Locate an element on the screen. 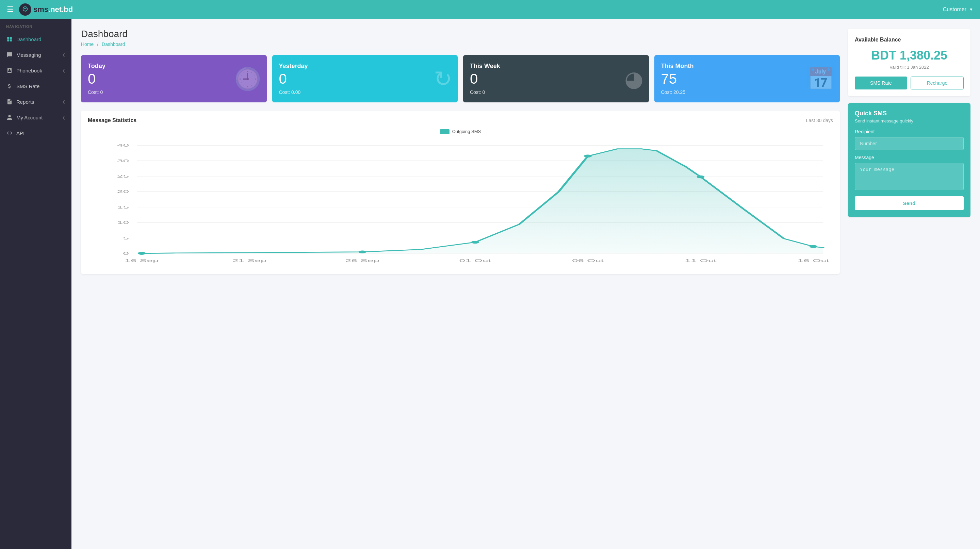 The width and height of the screenshot is (980, 549). user-name: Customer is located at coordinates (955, 10).